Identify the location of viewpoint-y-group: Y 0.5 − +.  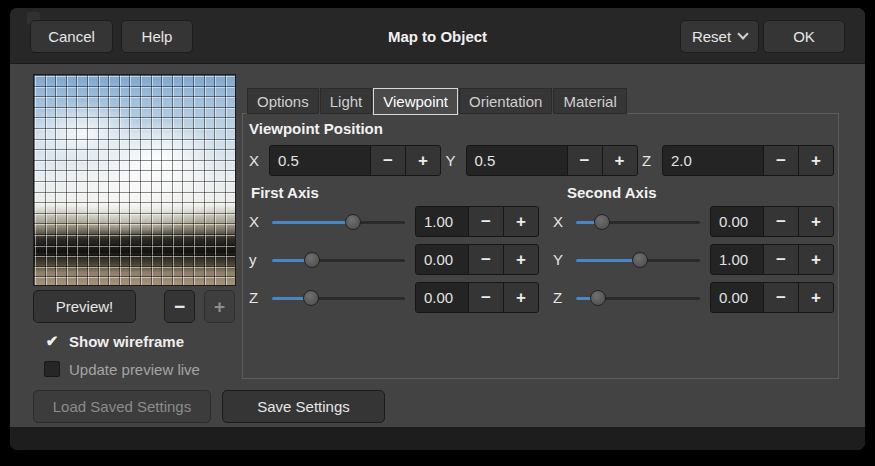
(542, 160).